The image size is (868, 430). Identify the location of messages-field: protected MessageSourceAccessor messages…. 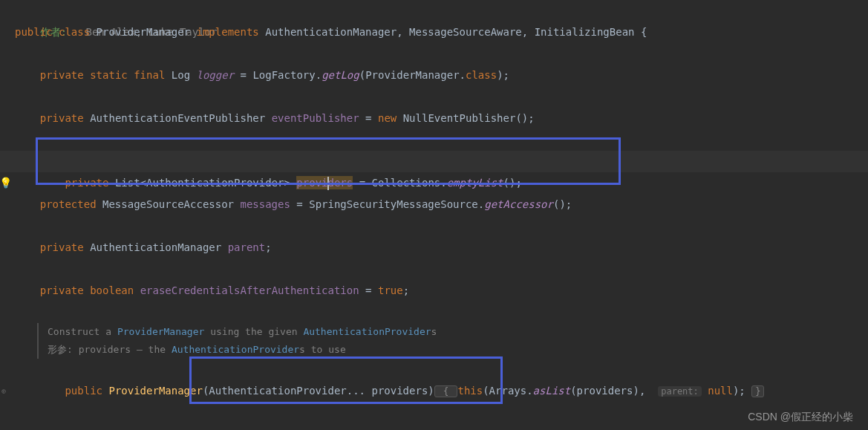
(434, 205).